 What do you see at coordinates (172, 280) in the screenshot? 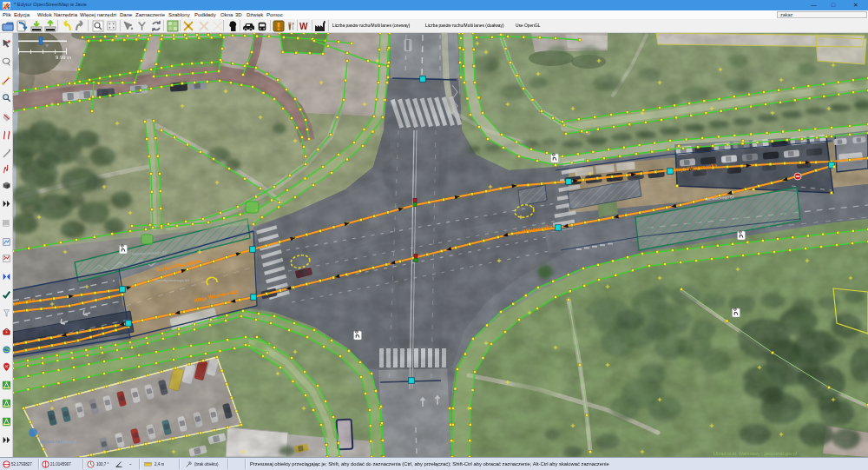
I see `svg-text: Wołodyjowskiego 64` at bounding box center [172, 280].